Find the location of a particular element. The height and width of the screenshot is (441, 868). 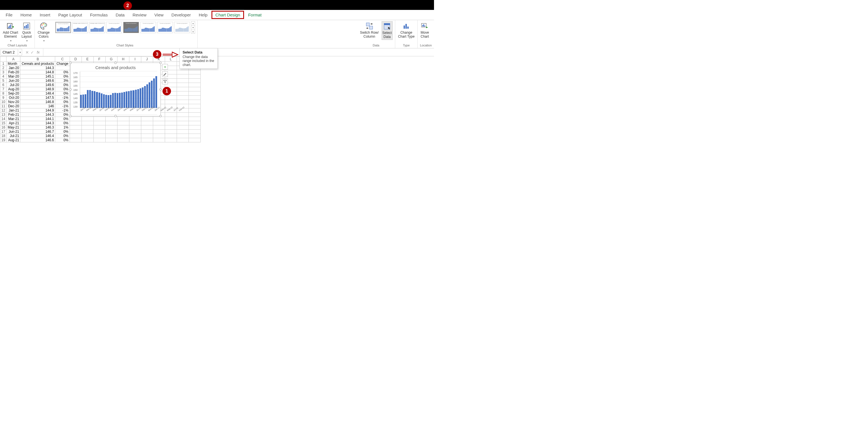

bar-series is located at coordinates (119, 90).